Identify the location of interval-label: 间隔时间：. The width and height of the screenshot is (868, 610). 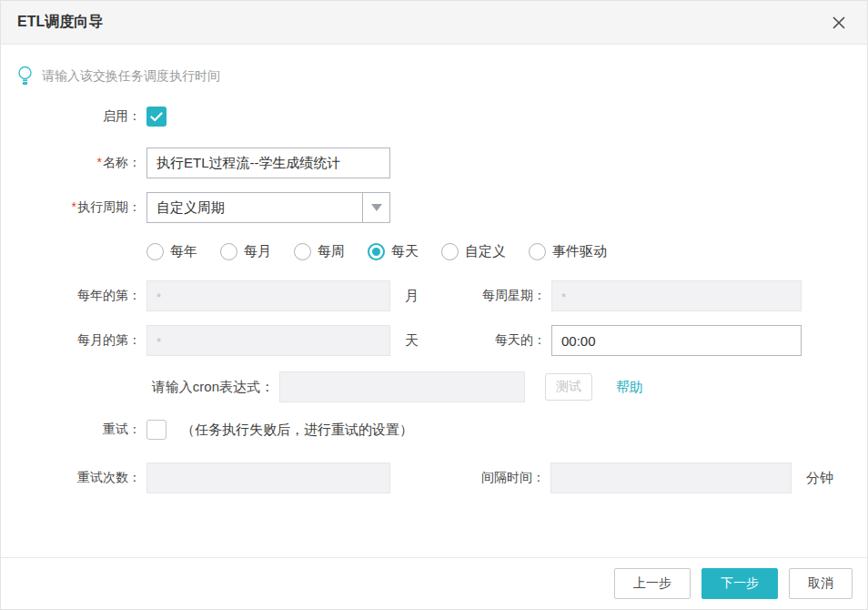
(513, 478).